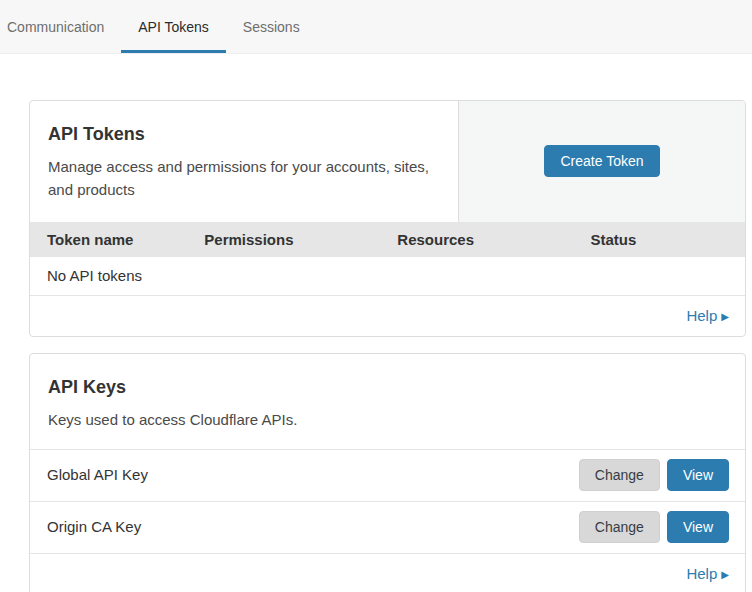 This screenshot has width=752, height=592. I want to click on tab-api-tokens: API Tokens, so click(174, 26).